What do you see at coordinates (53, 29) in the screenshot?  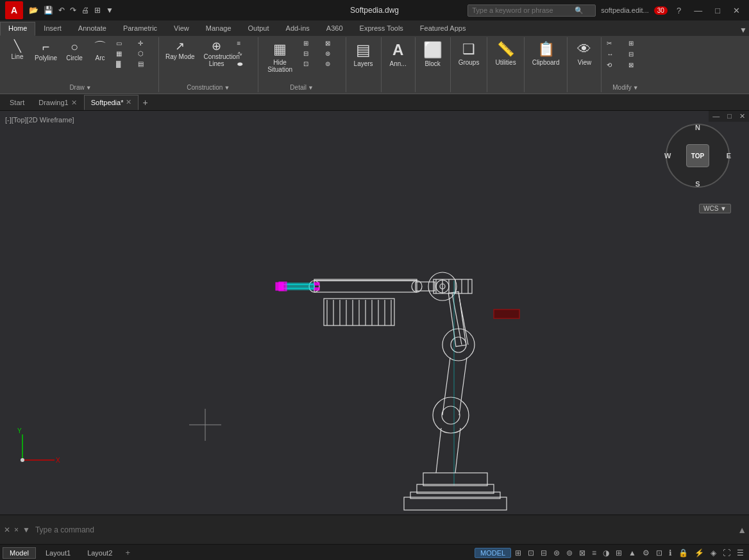 I see `tab-insert: Insert` at bounding box center [53, 29].